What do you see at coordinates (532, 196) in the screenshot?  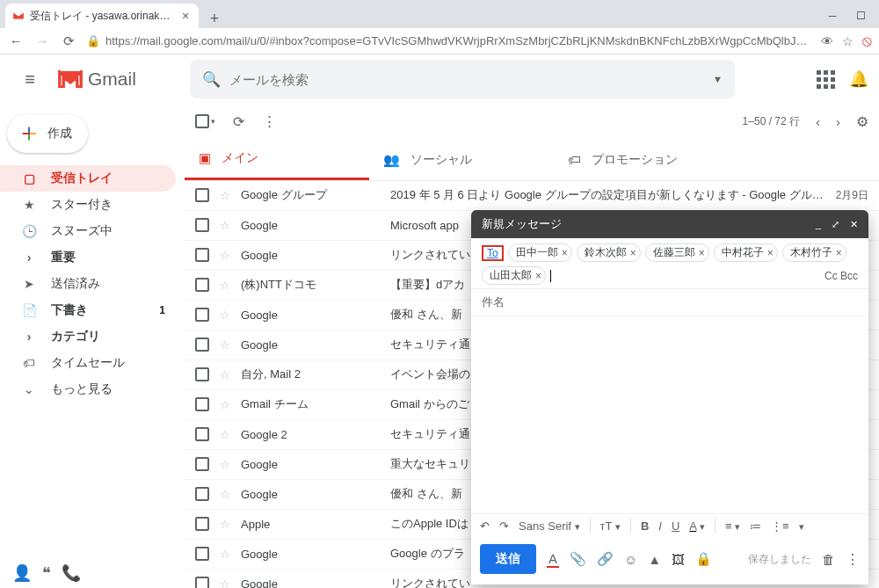 I see `mail-row: ☆Google グループ2019 年 5 月 6 日より Google グループ…` at bounding box center [532, 196].